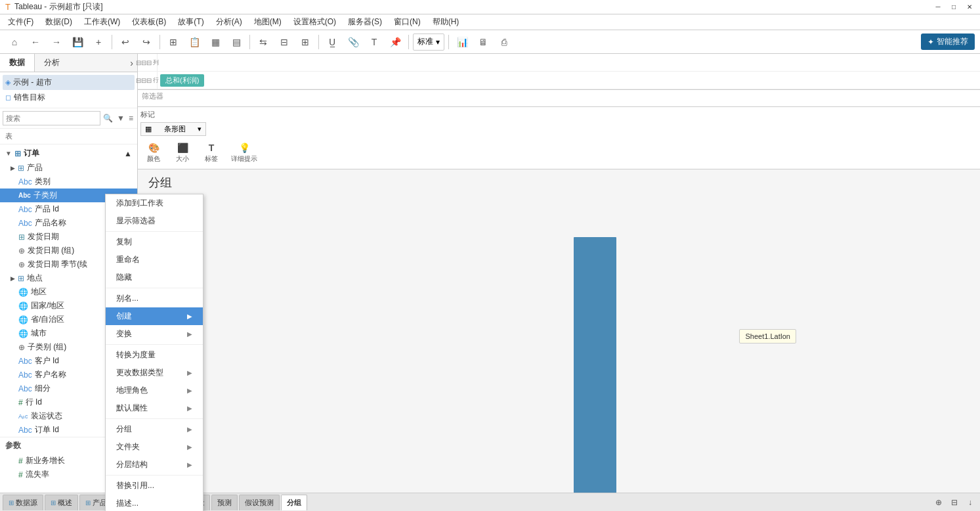  Describe the element at coordinates (68, 97) in the screenshot. I see `datasource-sales-target: ◻ 销售目标` at that location.